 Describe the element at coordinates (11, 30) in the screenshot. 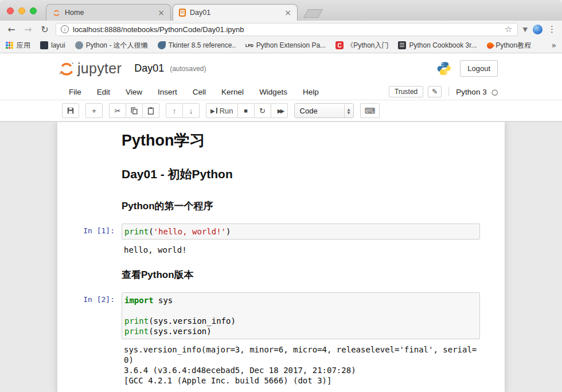

I see `back-icon: ←` at that location.